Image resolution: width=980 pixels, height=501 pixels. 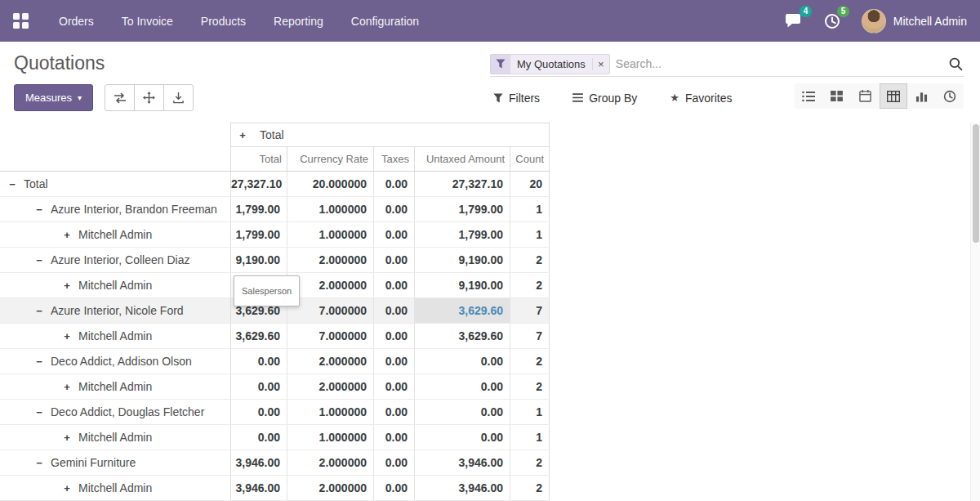 What do you see at coordinates (116, 361) in the screenshot?
I see `row-label-cell: − Deco Addict, Addison Olson` at bounding box center [116, 361].